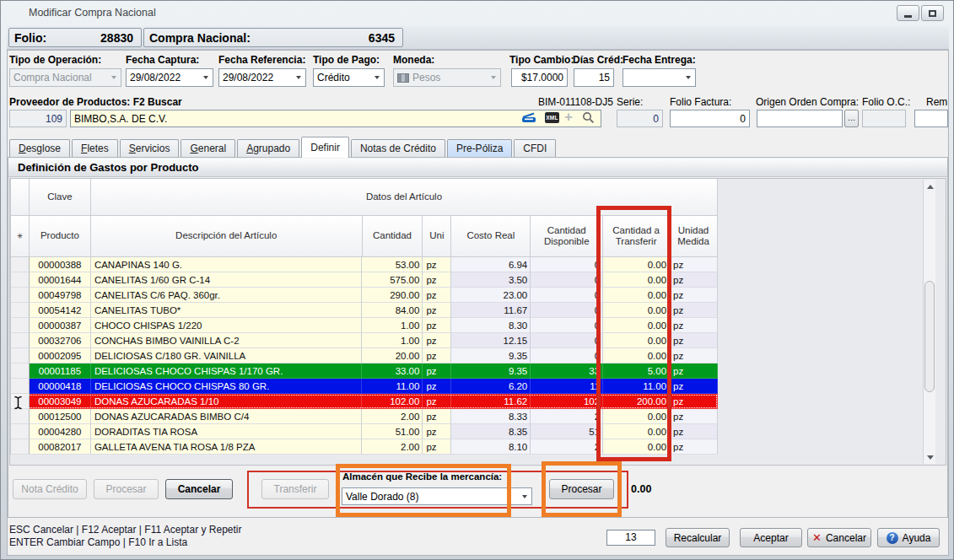 The height and width of the screenshot is (560, 954). What do you see at coordinates (930, 457) in the screenshot?
I see `scroll-down-icon` at bounding box center [930, 457].